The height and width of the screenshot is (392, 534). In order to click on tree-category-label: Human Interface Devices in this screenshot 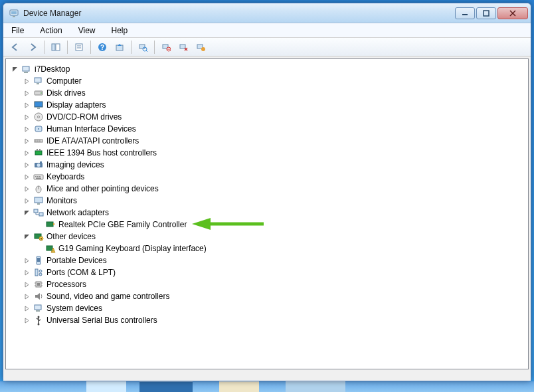, I will do `click(92, 129)`.